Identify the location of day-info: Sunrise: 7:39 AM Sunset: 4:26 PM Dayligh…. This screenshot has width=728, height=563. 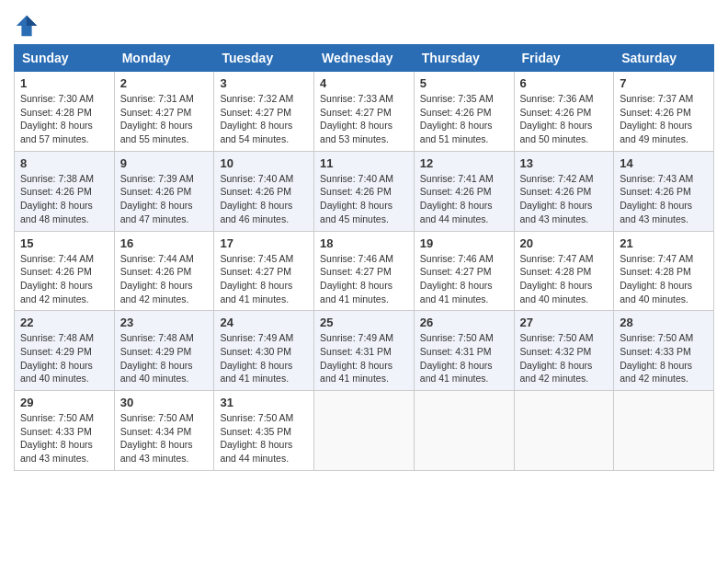
(165, 199).